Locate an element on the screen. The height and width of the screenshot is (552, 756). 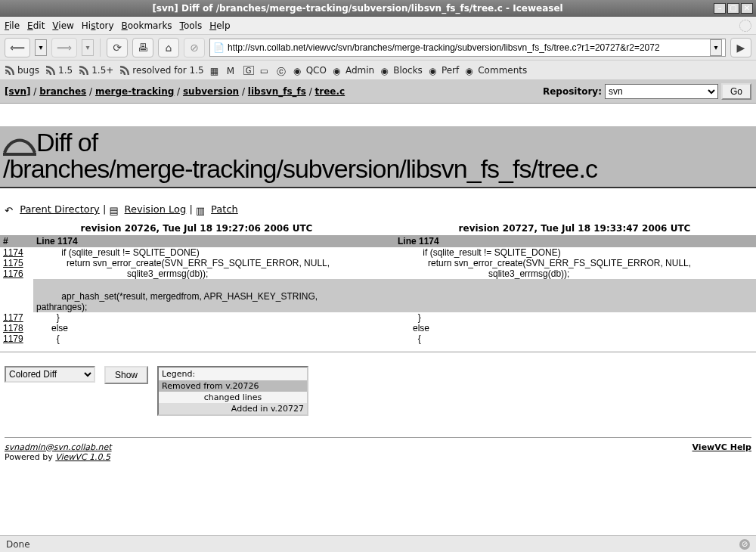
diff-cell-lineno: 1174 is located at coordinates (17, 253).